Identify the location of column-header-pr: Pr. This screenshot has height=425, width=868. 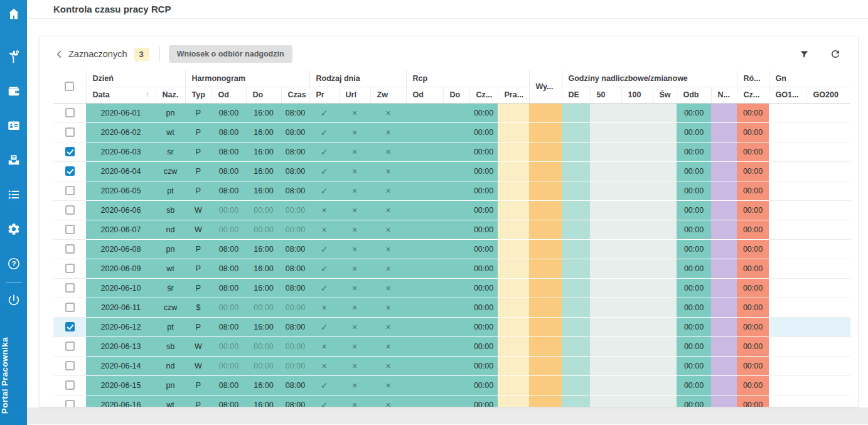
(324, 95).